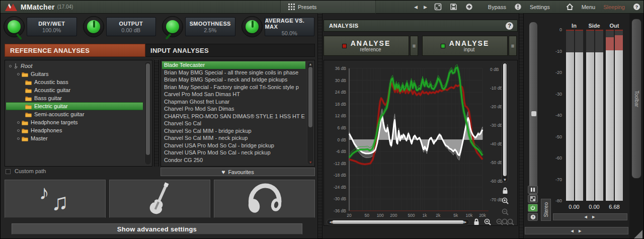  What do you see at coordinates (534, 114) in the screenshot?
I see `slider-handle-icon` at bounding box center [534, 114].